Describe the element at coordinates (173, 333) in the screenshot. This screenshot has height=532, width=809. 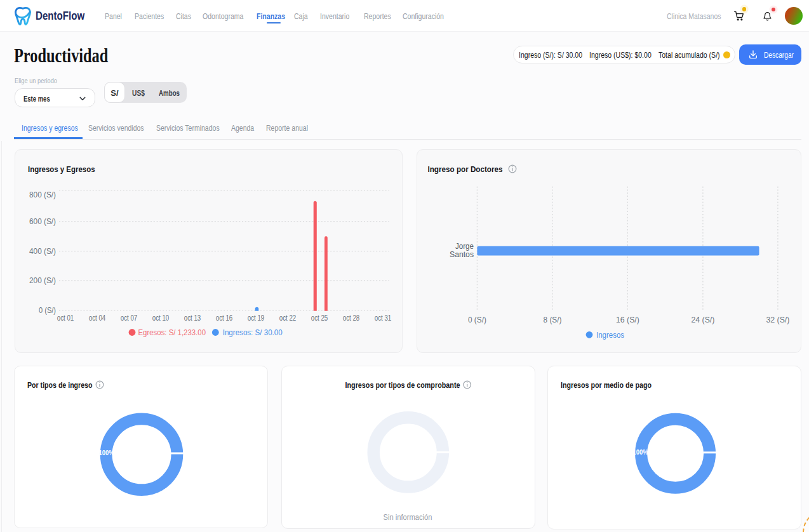
I see `svg-text: Egresos: S/ 1,233.00` at that location.